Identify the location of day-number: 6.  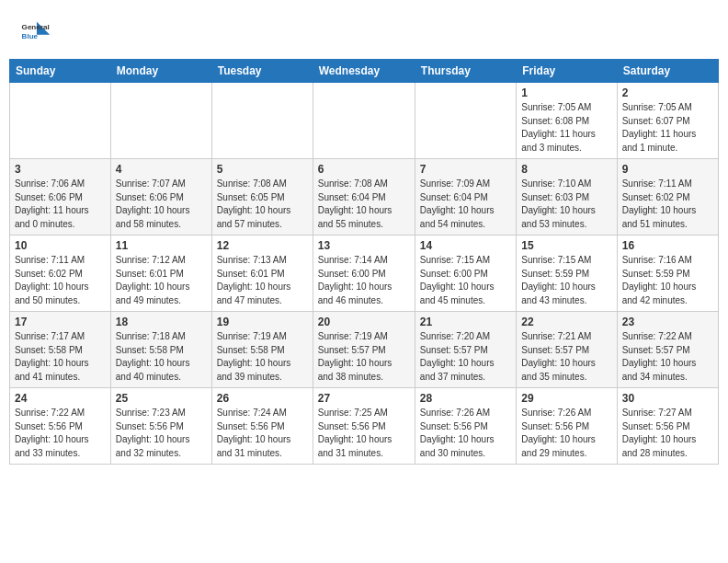
(364, 169).